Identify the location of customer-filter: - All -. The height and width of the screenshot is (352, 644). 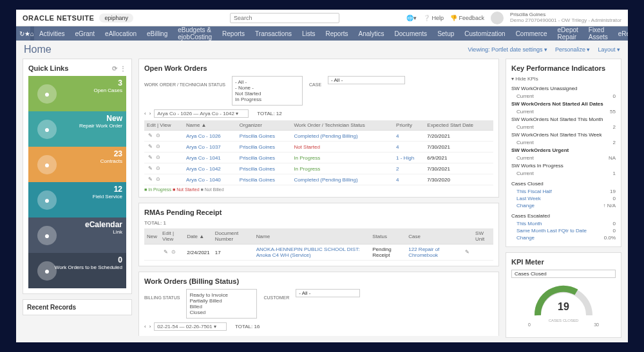
(328, 293).